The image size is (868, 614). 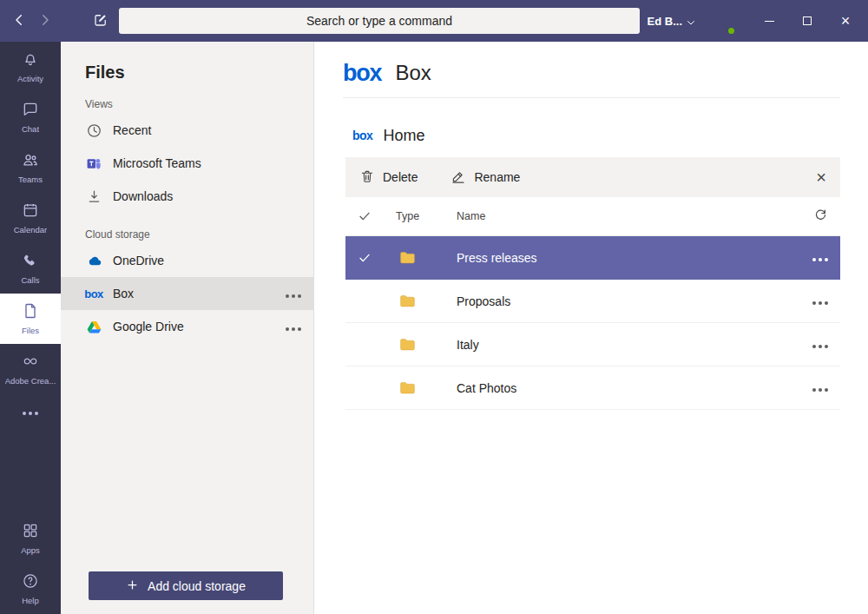 I want to click on calendar-icon, so click(x=30, y=212).